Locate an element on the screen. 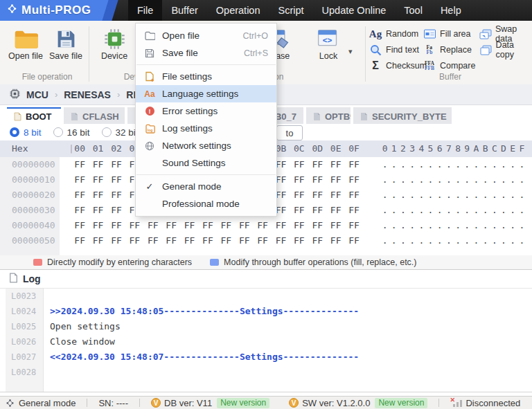  menu-item-open-file: Open fileCtrl+O is located at coordinates (206, 36).